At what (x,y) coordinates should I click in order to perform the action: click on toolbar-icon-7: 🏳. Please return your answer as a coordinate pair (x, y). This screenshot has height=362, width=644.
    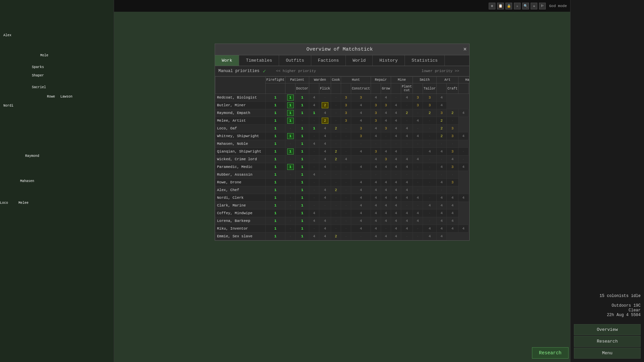
    Looking at the image, I should click on (542, 6).